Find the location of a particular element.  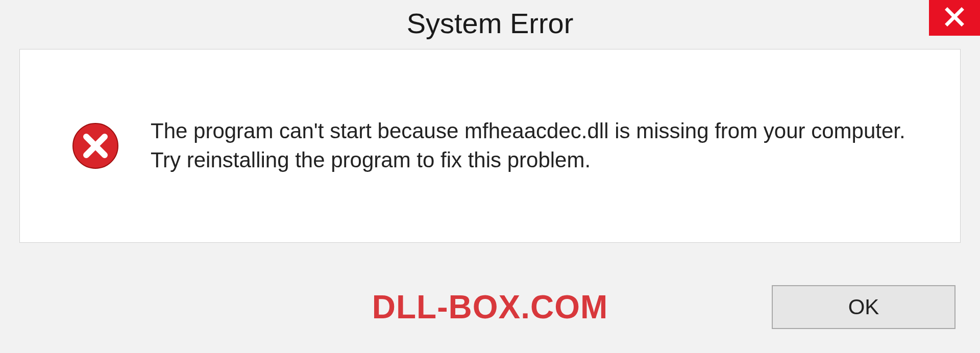

close-icon is located at coordinates (954, 18).